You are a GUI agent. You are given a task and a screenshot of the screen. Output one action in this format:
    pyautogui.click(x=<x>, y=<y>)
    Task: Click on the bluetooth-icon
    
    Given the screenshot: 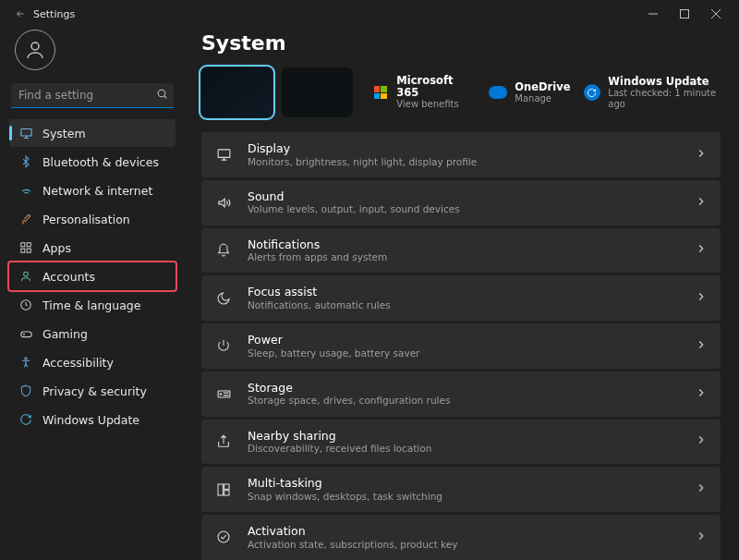 What is the action you would take?
    pyautogui.click(x=26, y=162)
    